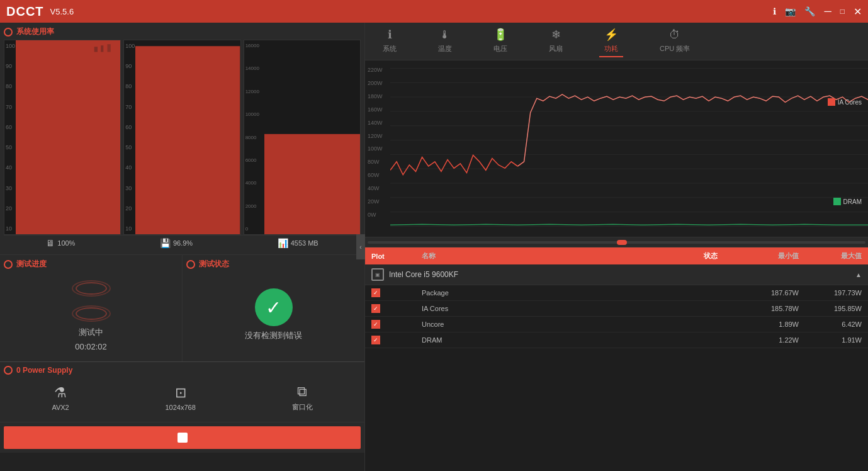  What do you see at coordinates (554, 309) in the screenshot?
I see `row-name-ia-cores: IA Cores` at bounding box center [554, 309].